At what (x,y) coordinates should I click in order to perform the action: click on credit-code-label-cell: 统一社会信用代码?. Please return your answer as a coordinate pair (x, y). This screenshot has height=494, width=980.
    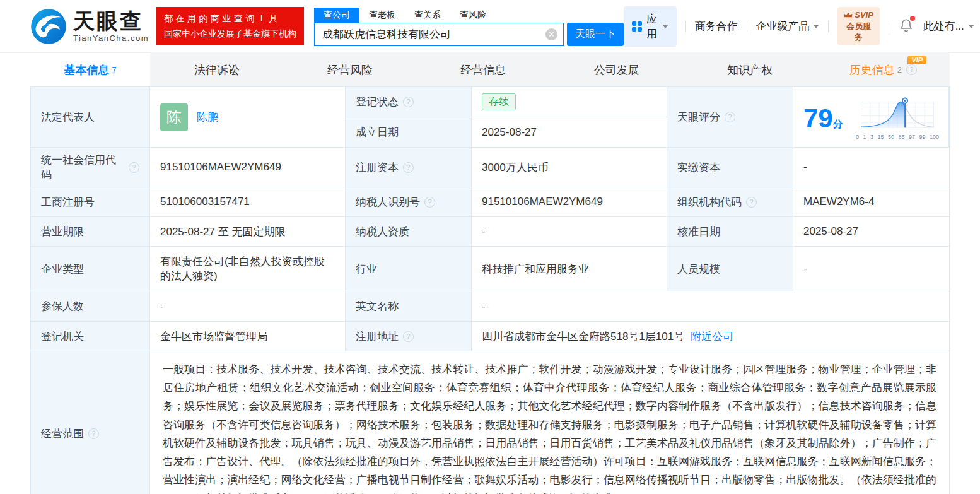
    Looking at the image, I should click on (91, 168).